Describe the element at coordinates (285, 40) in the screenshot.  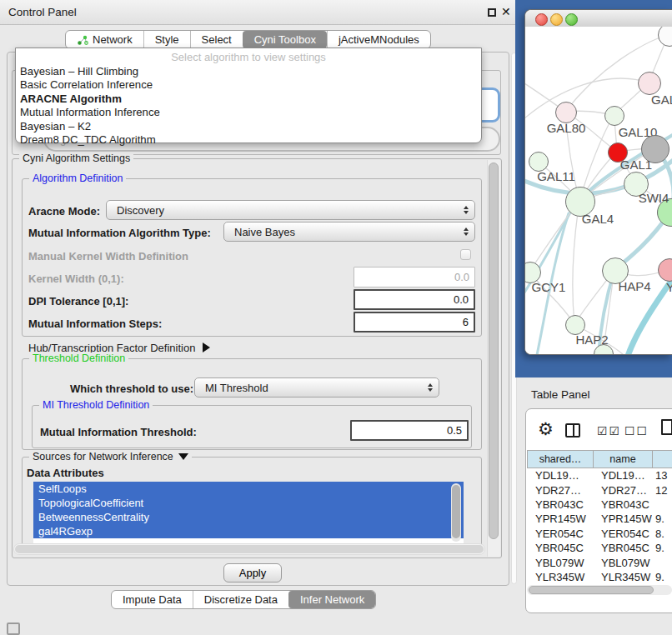
I see `tab-cyni-toolbox-label: Cyni Toolbox` at that location.